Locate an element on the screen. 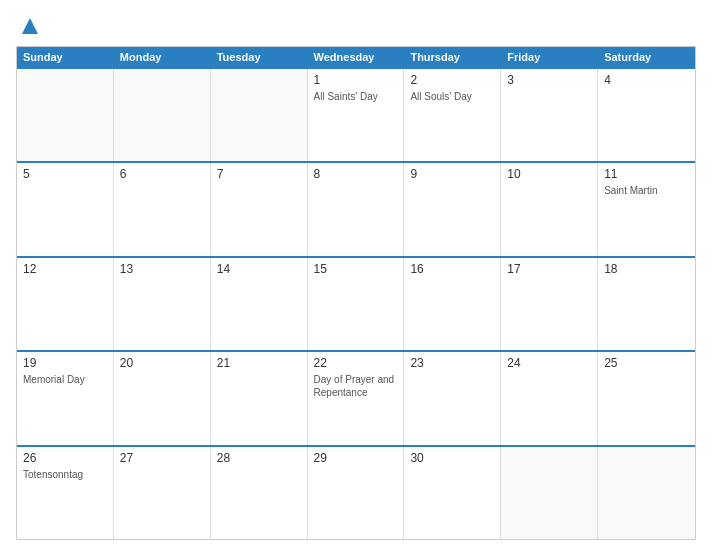 The height and width of the screenshot is (550, 712). calendar-cell: 28 is located at coordinates (260, 493).